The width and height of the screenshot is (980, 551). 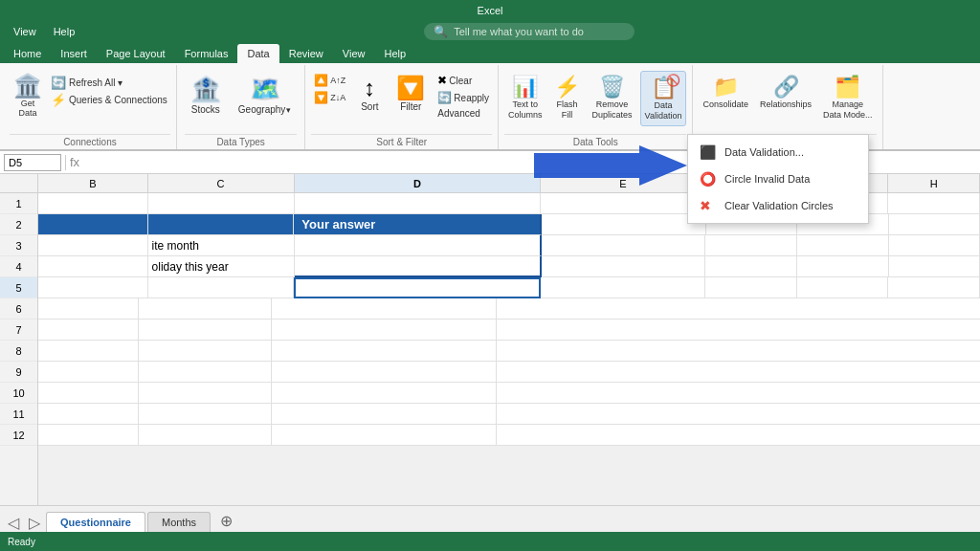 What do you see at coordinates (13, 522) in the screenshot?
I see `prev-sheet-button: ◁` at bounding box center [13, 522].